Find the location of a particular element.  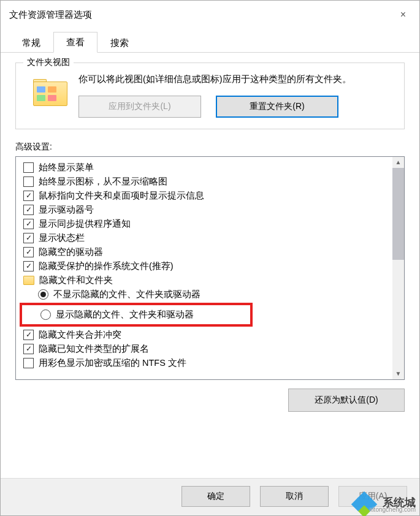

list-item-label: 始终显示图标，从不显示缩略图 is located at coordinates (103, 181).